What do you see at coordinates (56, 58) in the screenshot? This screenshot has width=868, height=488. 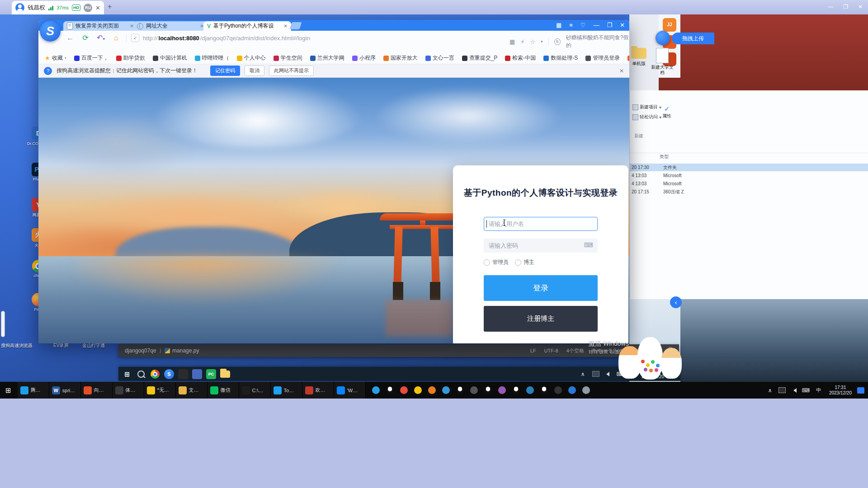 I see `bookmark-favorites-root: ★收藏▾` at bounding box center [56, 58].